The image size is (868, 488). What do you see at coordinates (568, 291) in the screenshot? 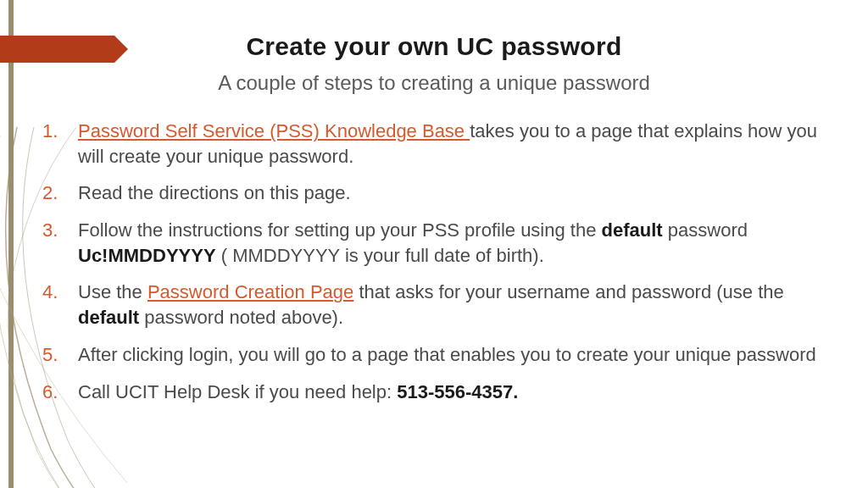
I see `item-text: that asks for your username and password…` at bounding box center [568, 291].